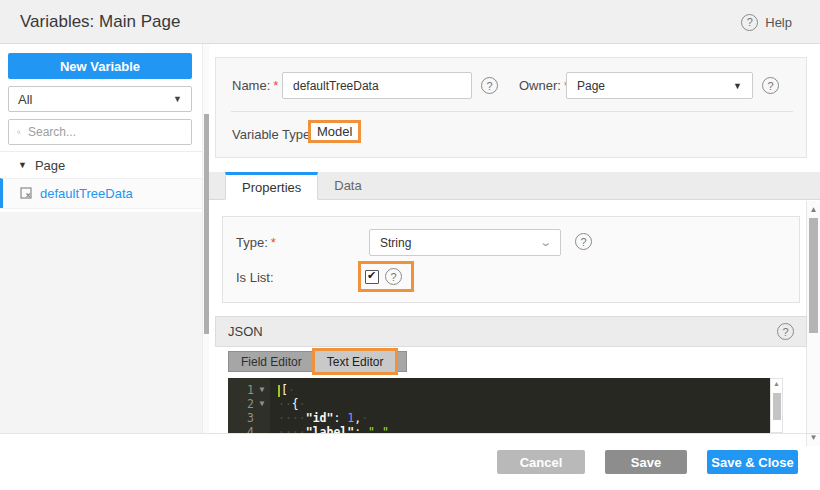 The image size is (820, 490). I want to click on owner-help-icon: ?, so click(770, 86).